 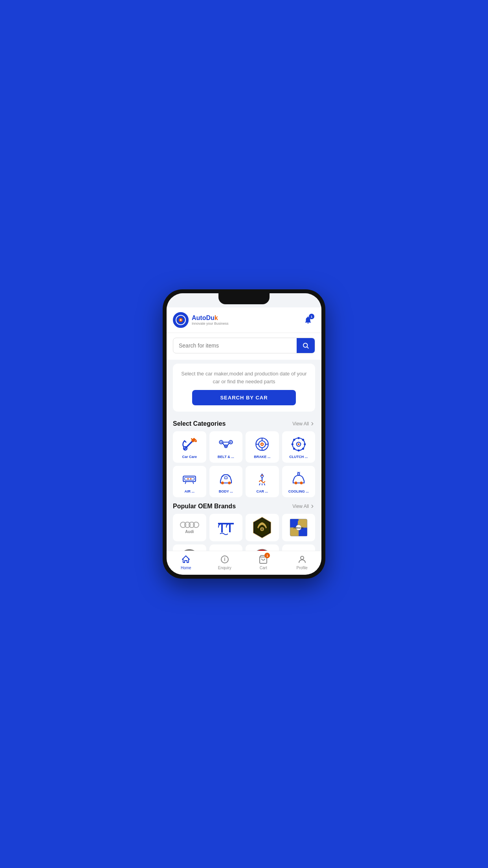 I want to click on nav-cart: 1 Cart, so click(x=263, y=562).